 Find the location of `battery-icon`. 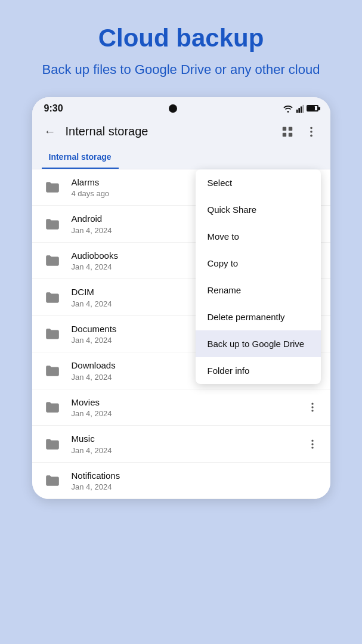

battery-icon is located at coordinates (313, 109).